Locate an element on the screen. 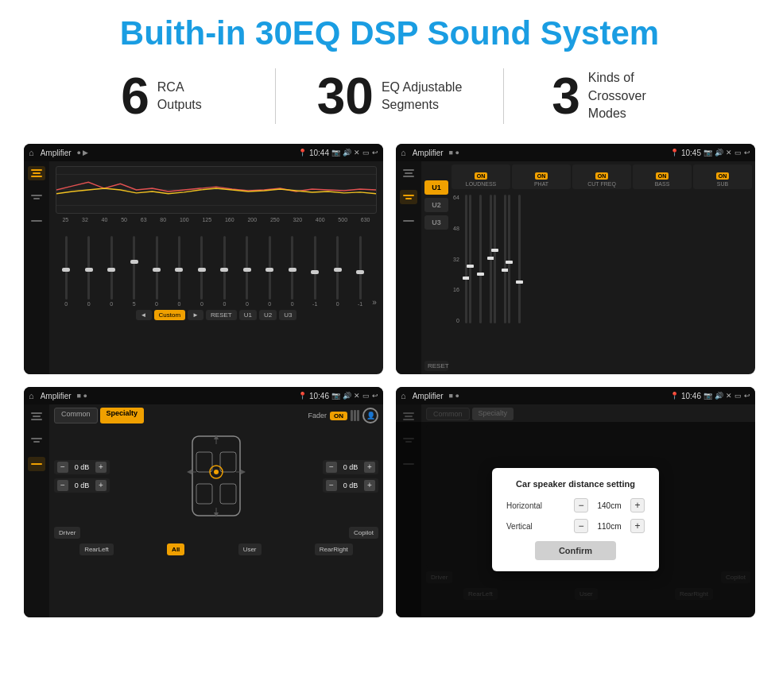 Image resolution: width=779 pixels, height=700 pixels. home-icon-2: ⌂ is located at coordinates (404, 153).